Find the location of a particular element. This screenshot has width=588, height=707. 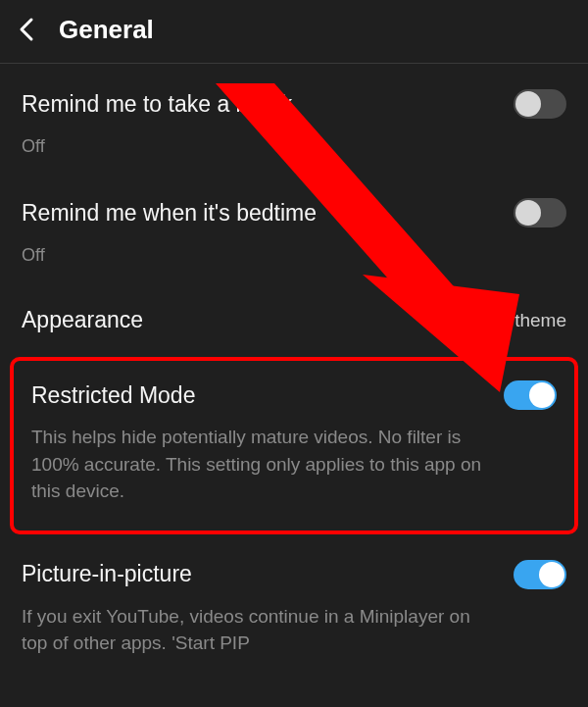

setting-restricted-mode: Restricted Mode is located at coordinates (294, 395).